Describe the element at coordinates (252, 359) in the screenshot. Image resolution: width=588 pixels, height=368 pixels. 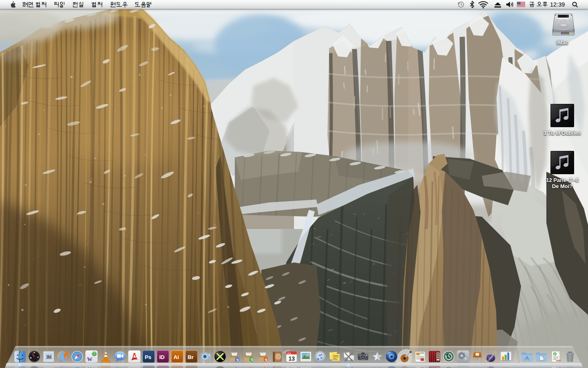
I see `svg-text: G` at that location.